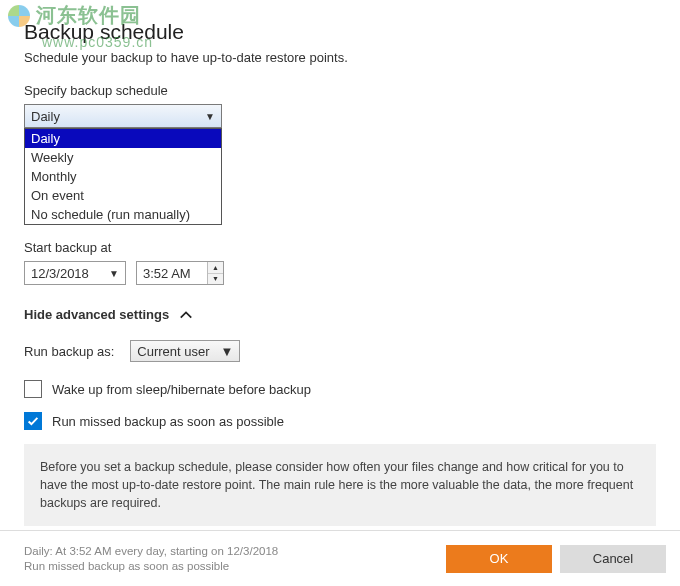 This screenshot has width=680, height=586. I want to click on start-time-value: 3:52 AM, so click(167, 274).